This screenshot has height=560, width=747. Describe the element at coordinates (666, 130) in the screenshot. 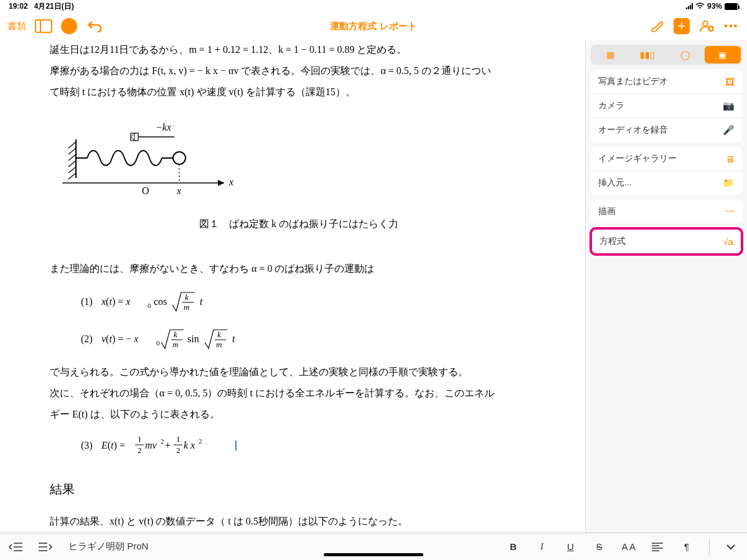

I see `insert-audio: オーディオを録音 🎤` at that location.